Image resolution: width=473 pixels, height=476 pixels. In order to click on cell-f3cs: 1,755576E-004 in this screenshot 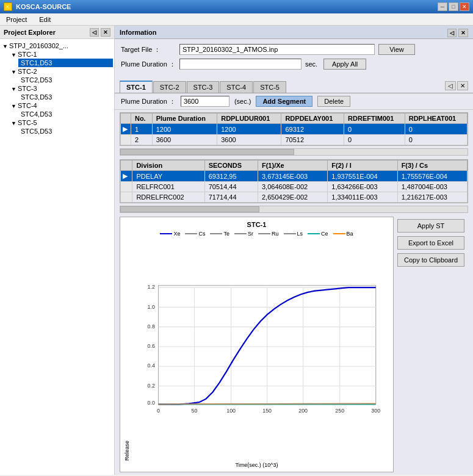, I will do `click(432, 176)`.